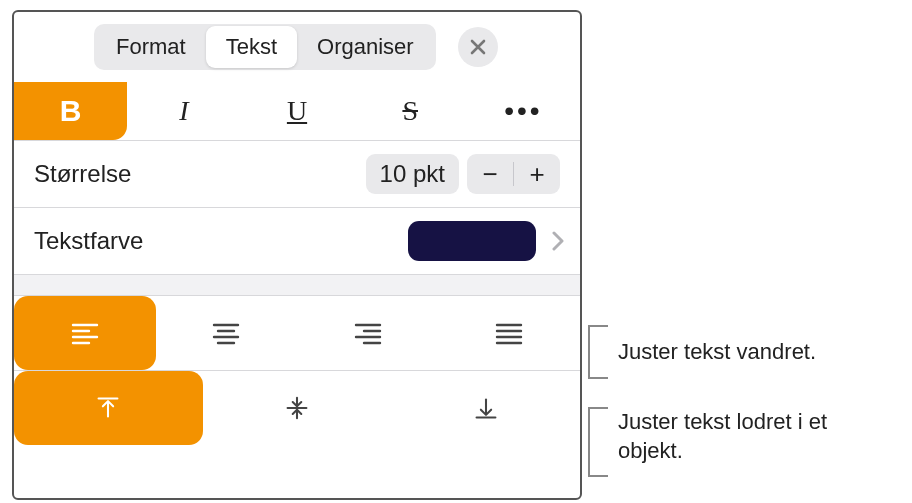 This screenshot has height=503, width=912. What do you see at coordinates (296, 111) in the screenshot?
I see `underline-button: U` at bounding box center [296, 111].